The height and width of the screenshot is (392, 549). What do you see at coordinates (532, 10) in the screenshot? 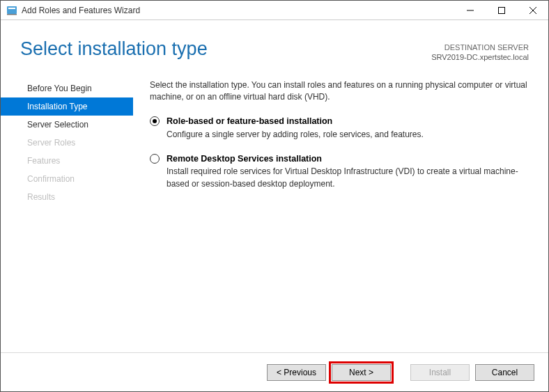
I see `close-button` at bounding box center [532, 10].